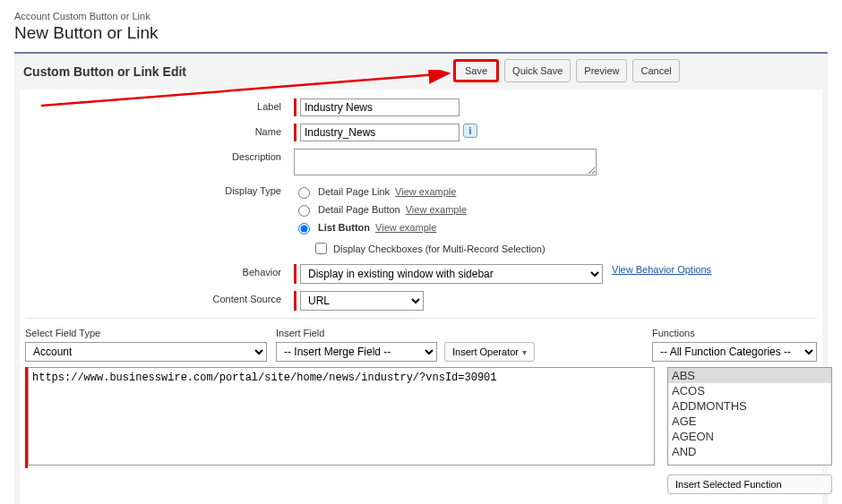  Describe the element at coordinates (661, 269) in the screenshot. I see `view-behavior-options-link: View Behavior Options` at that location.